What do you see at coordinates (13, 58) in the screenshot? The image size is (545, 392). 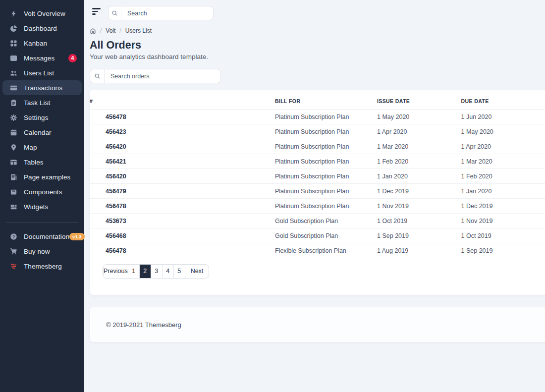 I see `inbox-icon` at bounding box center [13, 58].